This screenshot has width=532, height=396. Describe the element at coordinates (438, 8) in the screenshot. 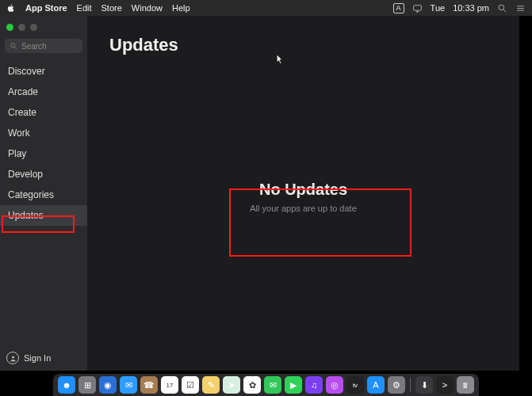

I see `status-day: Tue` at that location.